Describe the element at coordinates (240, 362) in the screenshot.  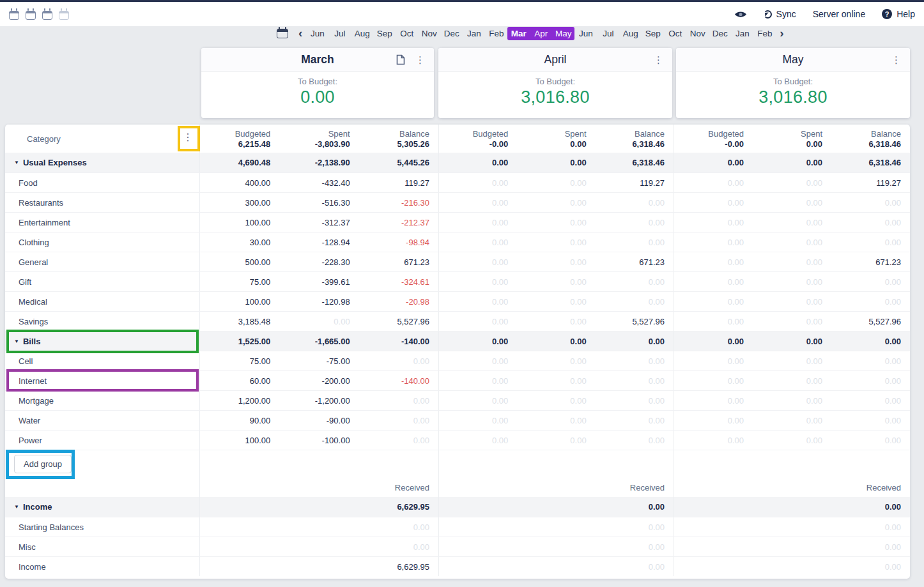
I see `budgeted-cell: 75.00` at that location.